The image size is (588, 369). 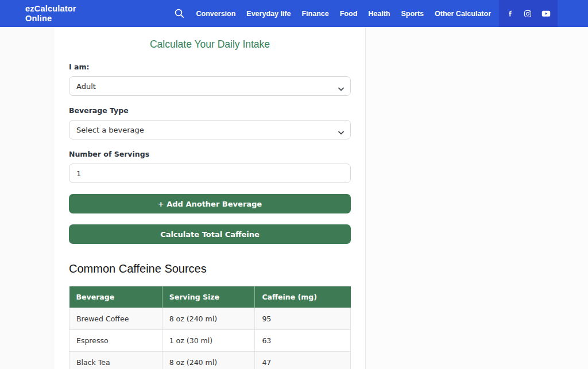 I want to click on nav-item-health: Health, so click(x=379, y=14).